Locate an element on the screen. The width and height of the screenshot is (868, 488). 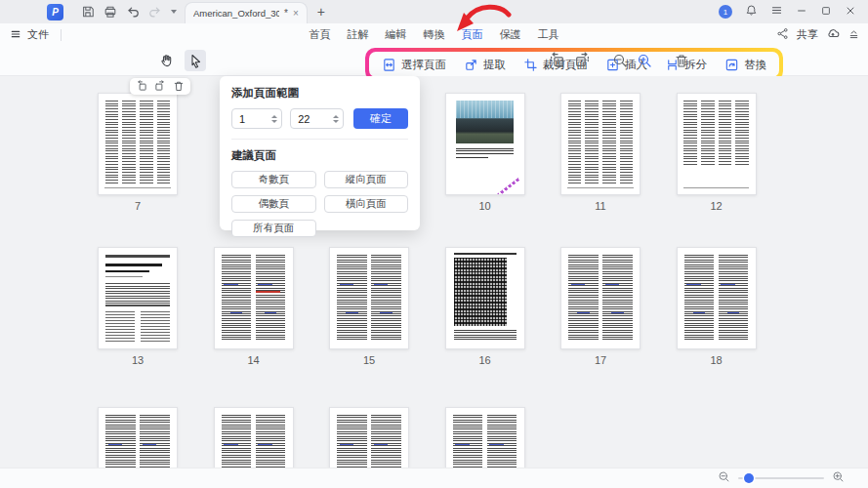
minimize-window-icon is located at coordinates (802, 12).